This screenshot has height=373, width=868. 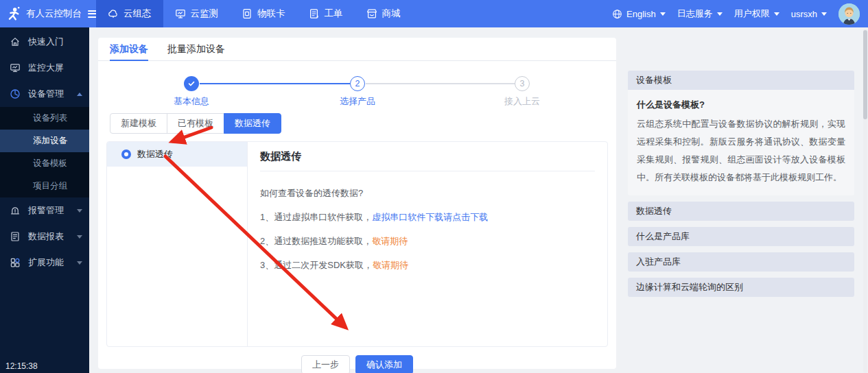 What do you see at coordinates (45, 14) in the screenshot?
I see `logo-area: 有人云控制台` at bounding box center [45, 14].